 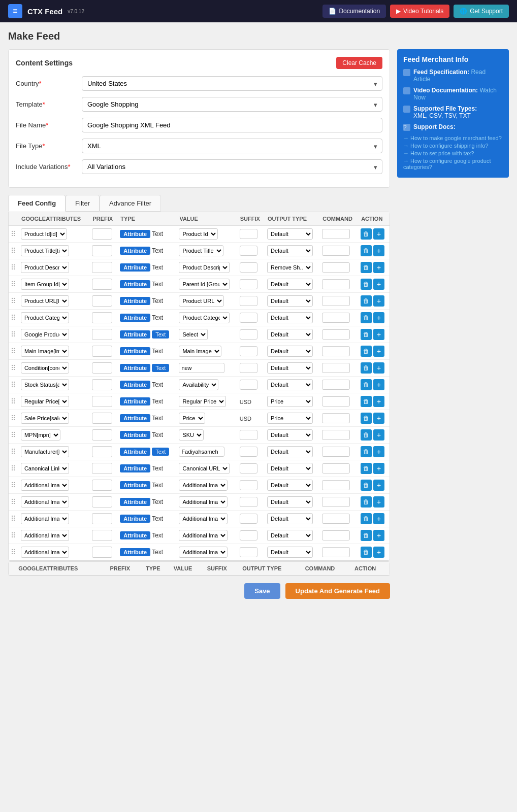 I want to click on update-generate-button: Update And Generate Feed, so click(x=338, y=591).